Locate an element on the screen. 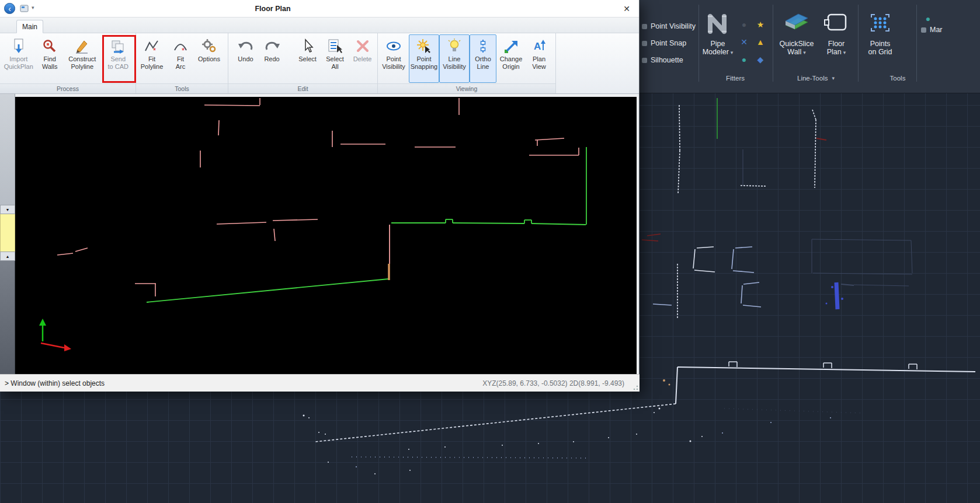  floor-plan-button: Floor Plan▾ is located at coordinates (836, 36).